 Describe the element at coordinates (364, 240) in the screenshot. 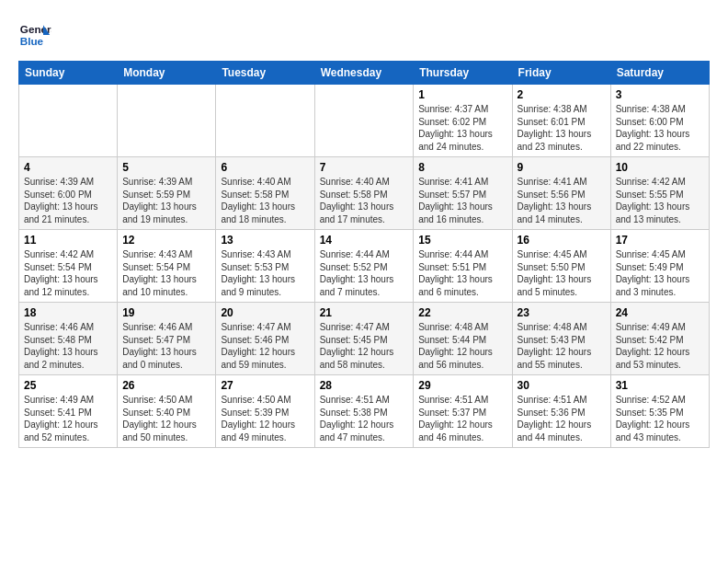

I see `day-number: 14` at that location.